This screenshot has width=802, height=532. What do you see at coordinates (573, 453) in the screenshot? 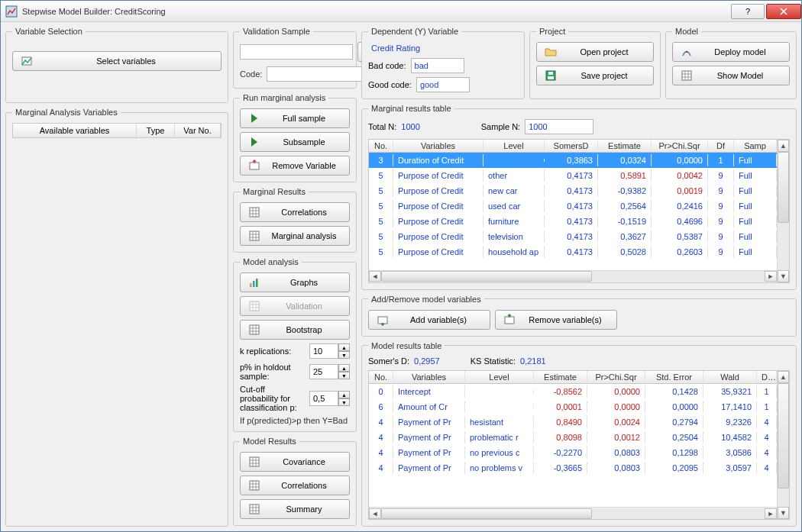
I see `table-row: 4Payment of Prno previous c-0,22700,0803…` at bounding box center [573, 453].